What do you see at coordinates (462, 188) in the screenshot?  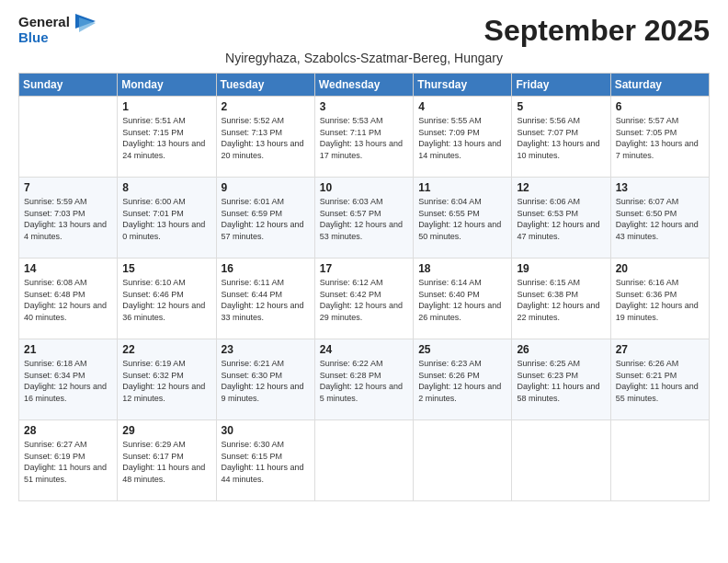 I see `day-number: 11` at bounding box center [462, 188].